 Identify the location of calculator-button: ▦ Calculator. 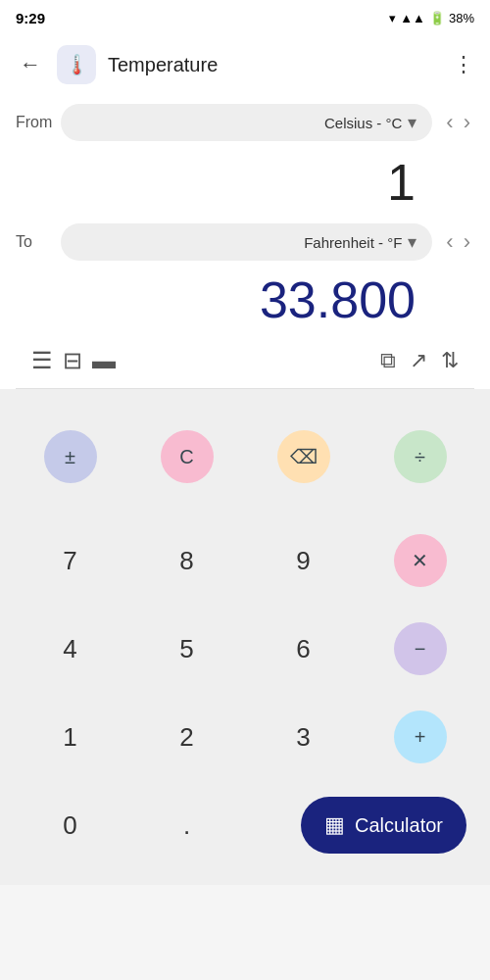
(384, 825).